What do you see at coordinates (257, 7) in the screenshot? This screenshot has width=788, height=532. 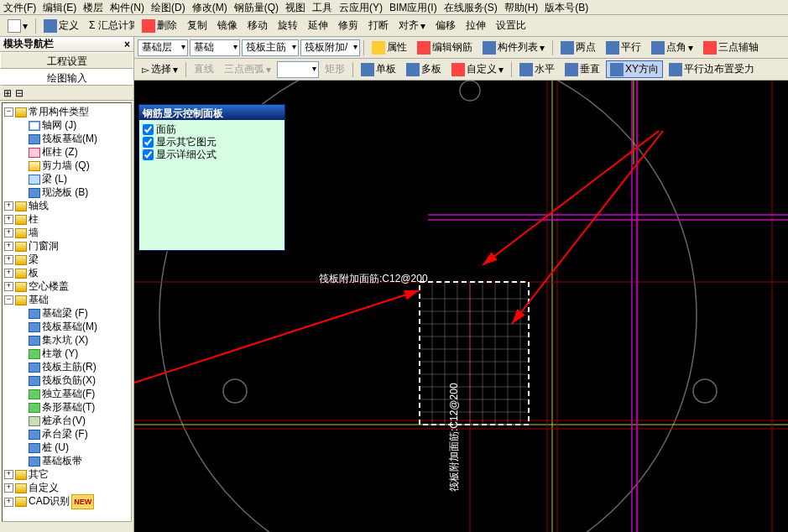 I see `menu-steel-qty: 钢筋量(Q)` at bounding box center [257, 7].